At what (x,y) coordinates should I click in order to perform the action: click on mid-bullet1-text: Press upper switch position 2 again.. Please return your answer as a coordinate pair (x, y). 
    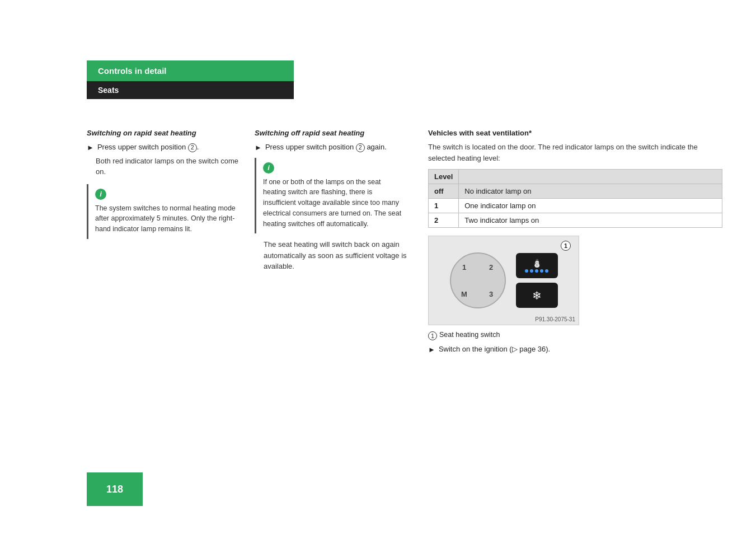
    Looking at the image, I should click on (326, 148).